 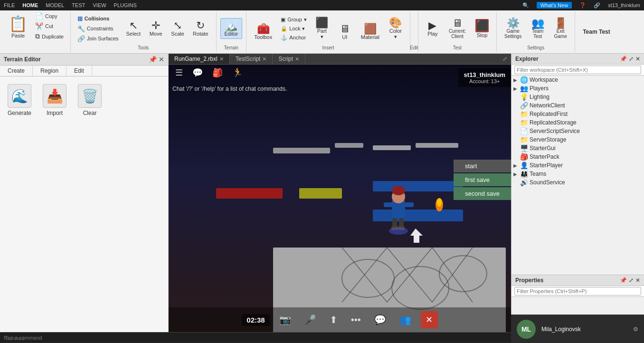 I want to click on editor-button: 🏔️ Editor, so click(x=232, y=29).